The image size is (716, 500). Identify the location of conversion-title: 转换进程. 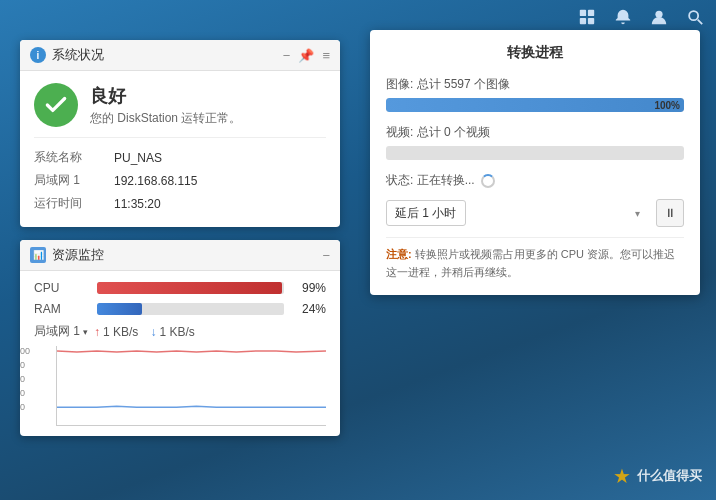
(535, 53).